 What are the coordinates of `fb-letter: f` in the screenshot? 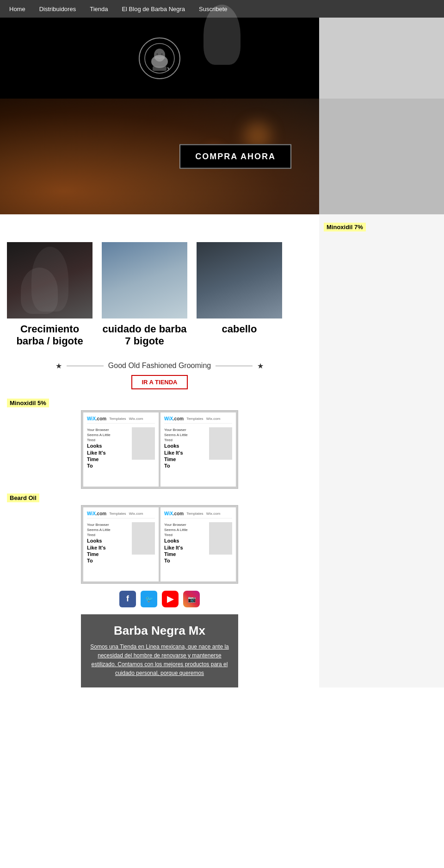 It's located at (128, 599).